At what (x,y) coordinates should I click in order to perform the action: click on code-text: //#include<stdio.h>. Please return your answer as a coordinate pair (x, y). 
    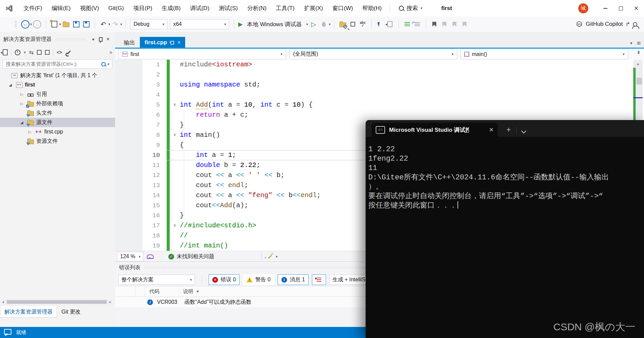
    Looking at the image, I should click on (218, 226).